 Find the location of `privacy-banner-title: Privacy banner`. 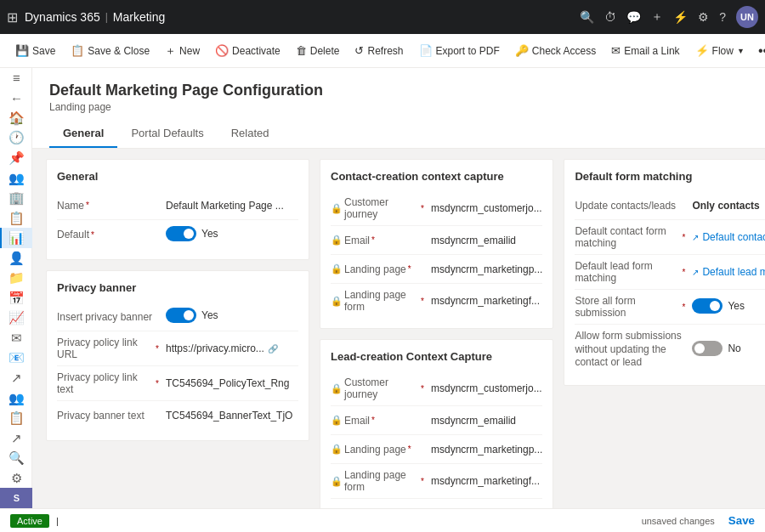

privacy-banner-title: Privacy banner is located at coordinates (178, 287).